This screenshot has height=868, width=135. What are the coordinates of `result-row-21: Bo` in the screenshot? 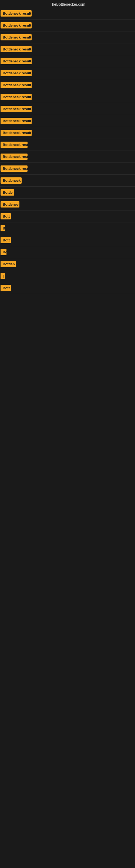 It's located at (68, 252).